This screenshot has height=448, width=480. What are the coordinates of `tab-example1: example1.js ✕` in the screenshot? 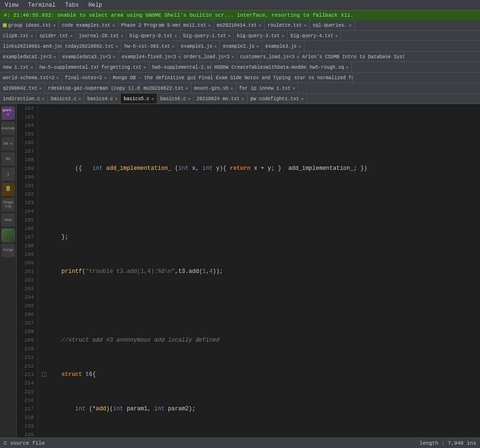 It's located at (199, 46).